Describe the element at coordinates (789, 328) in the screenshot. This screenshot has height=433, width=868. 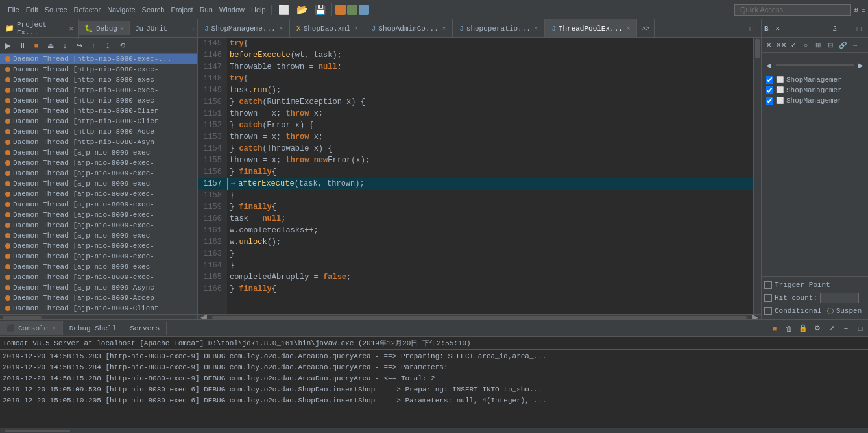
I see `clear-console-btn: 🗑` at that location.